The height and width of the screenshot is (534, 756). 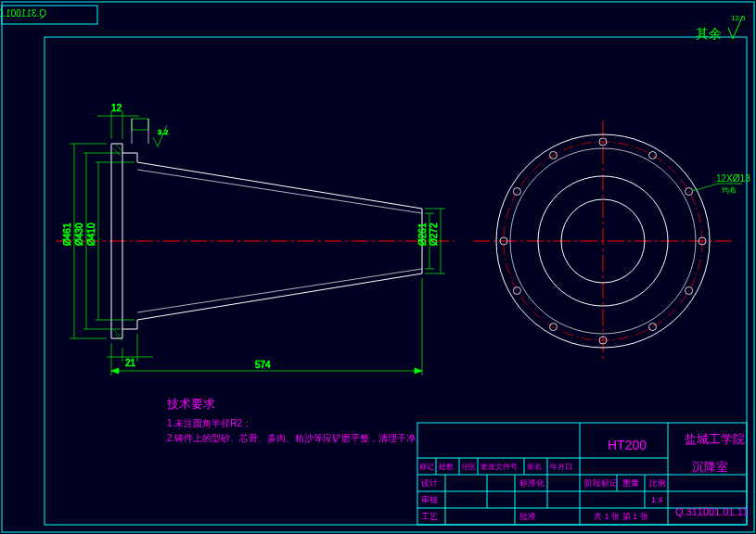 What do you see at coordinates (534, 467) in the screenshot?
I see `svg-text: 签名` at bounding box center [534, 467].